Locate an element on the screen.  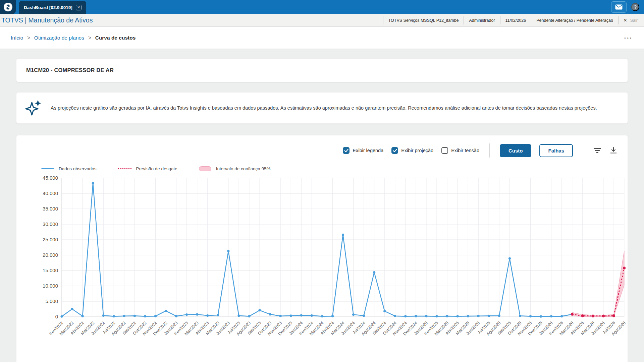
legend-item-forecast: Previsão de desgate is located at coordinates (148, 169).